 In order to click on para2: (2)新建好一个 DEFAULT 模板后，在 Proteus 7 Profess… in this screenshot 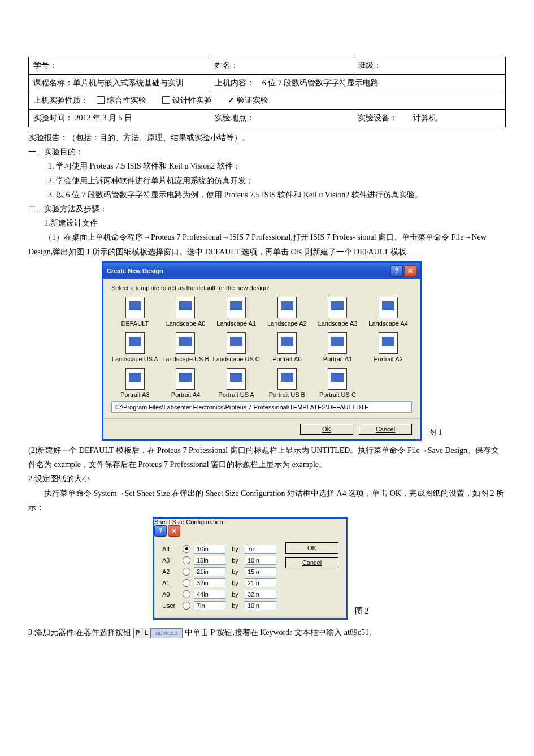, I will do `click(267, 457)`.